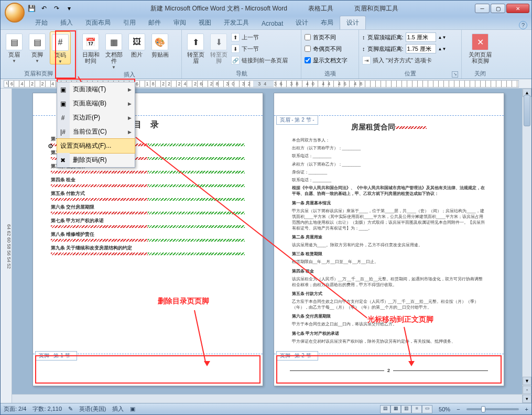 The height and width of the screenshot is (415, 532). Describe the element at coordinates (527, 111) in the screenshot. I see `scroll-thumb` at that location.